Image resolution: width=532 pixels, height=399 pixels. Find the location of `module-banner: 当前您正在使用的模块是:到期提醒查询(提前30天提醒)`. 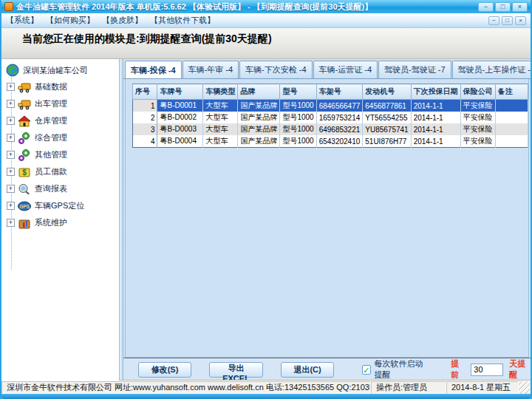

module-banner: 当前您正在使用的模块是:到期提醒查询(提前30天提醒) is located at coordinates (266, 44).